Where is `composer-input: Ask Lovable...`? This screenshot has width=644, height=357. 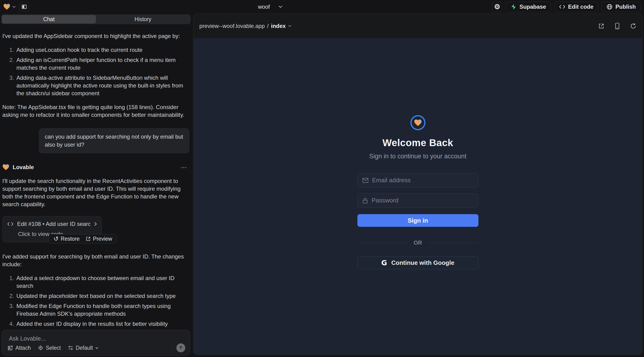 composer-input: Ask Lovable... is located at coordinates (28, 338).